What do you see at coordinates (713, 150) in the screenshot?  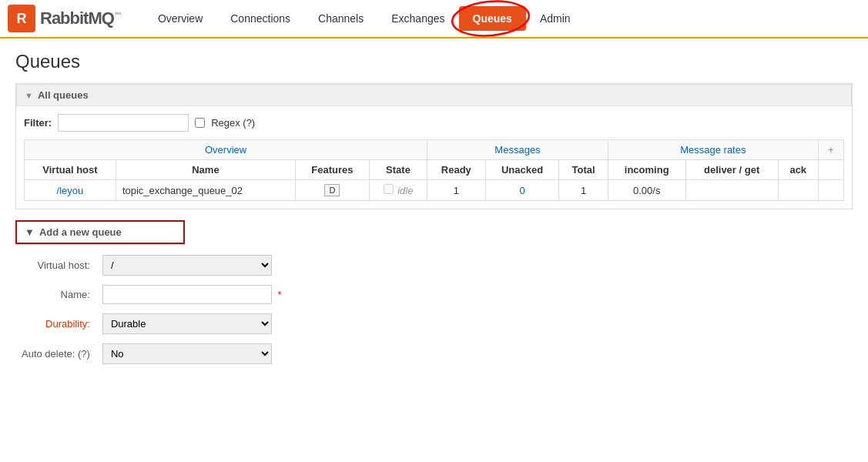 I see `th-message-rates-group: Message rates` at bounding box center [713, 150].